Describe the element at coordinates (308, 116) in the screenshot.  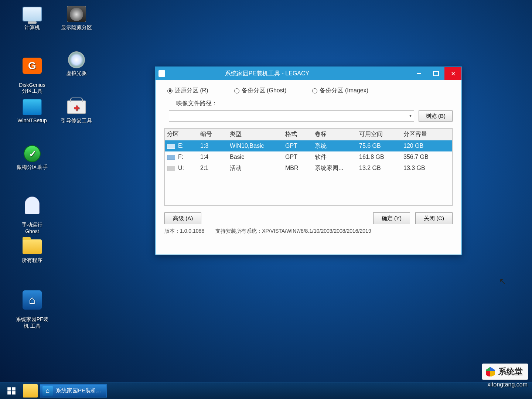
I see `image-path-input-row: ▾ 浏览 (B)` at that location.